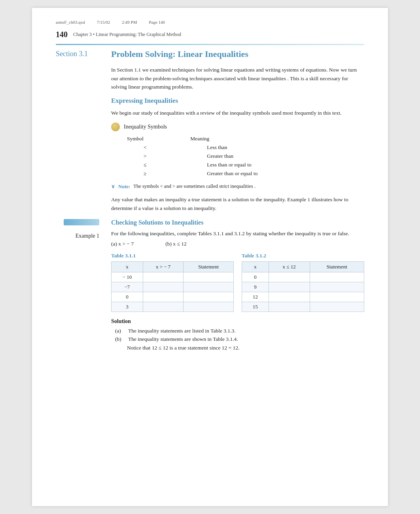 The width and height of the screenshot is (420, 514). I want to click on table1-col1-header: x, so click(127, 267).